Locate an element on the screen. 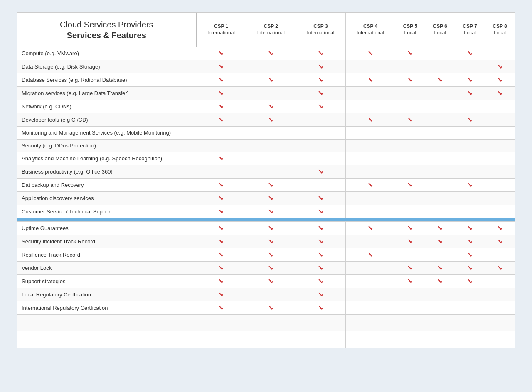 The image size is (532, 392). cell-row12-col1: ✔ is located at coordinates (271, 212).